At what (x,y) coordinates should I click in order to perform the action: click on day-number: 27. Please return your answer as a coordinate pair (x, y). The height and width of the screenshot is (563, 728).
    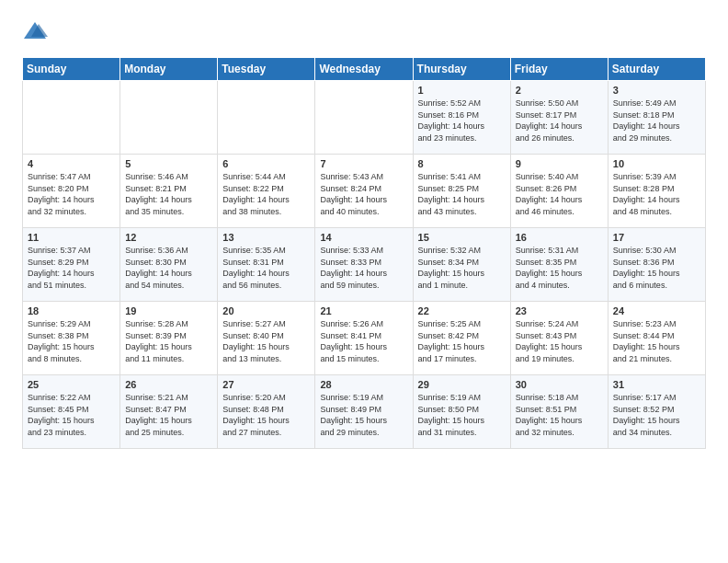
    Looking at the image, I should click on (267, 385).